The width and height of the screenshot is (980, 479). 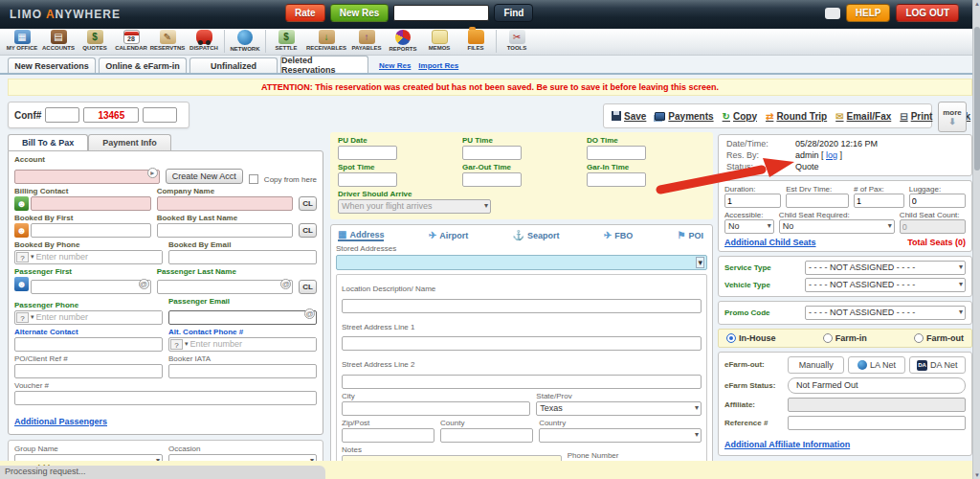 What do you see at coordinates (286, 40) in the screenshot?
I see `toolbar-settle: $SETTLE` at bounding box center [286, 40].